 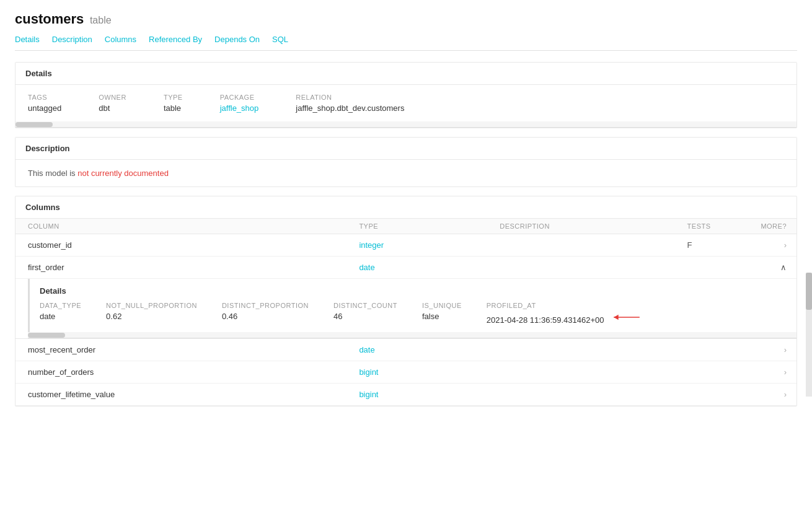 What do you see at coordinates (239, 108) in the screenshot?
I see `package-value: jaffle_shop` at bounding box center [239, 108].